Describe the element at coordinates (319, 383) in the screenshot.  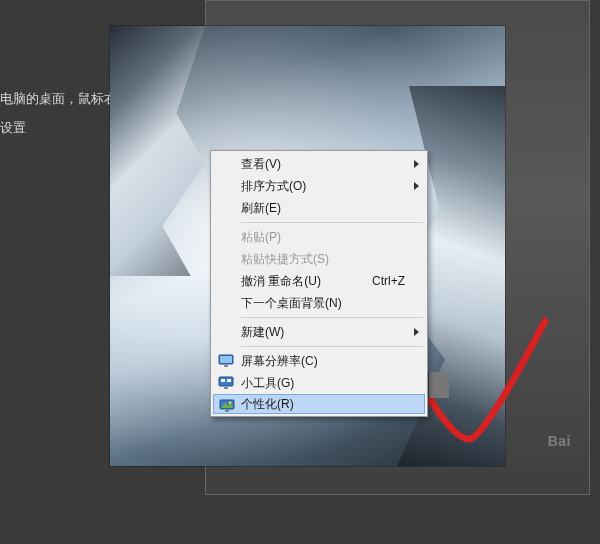
I see `menu-item-gadgets: 小工具(G)` at that location.